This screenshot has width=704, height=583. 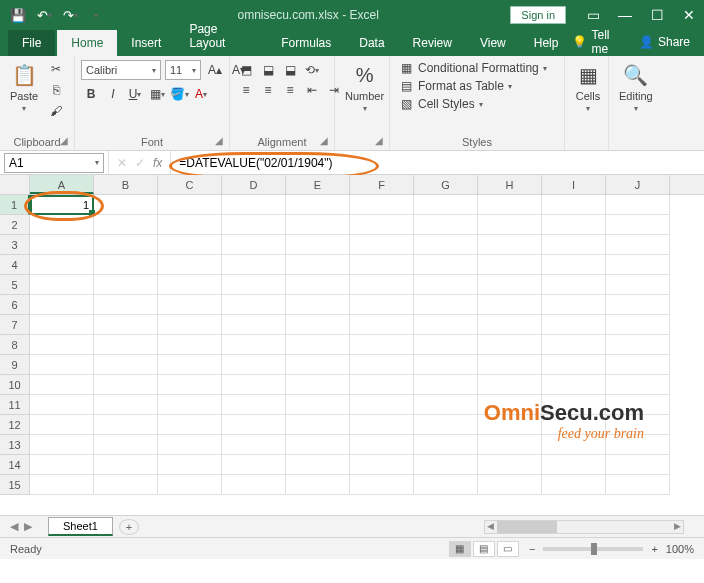 I want to click on cell-styles-button: ▧Cell Styles▾, so click(x=472, y=104).